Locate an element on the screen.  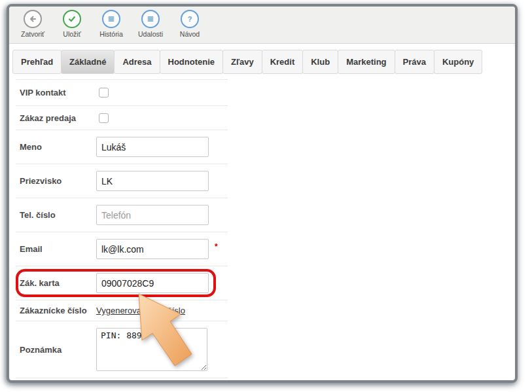
tel-input is located at coordinates (152, 215).